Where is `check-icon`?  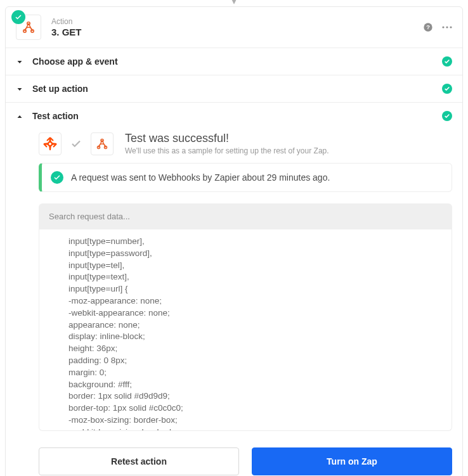
check-icon is located at coordinates (76, 144).